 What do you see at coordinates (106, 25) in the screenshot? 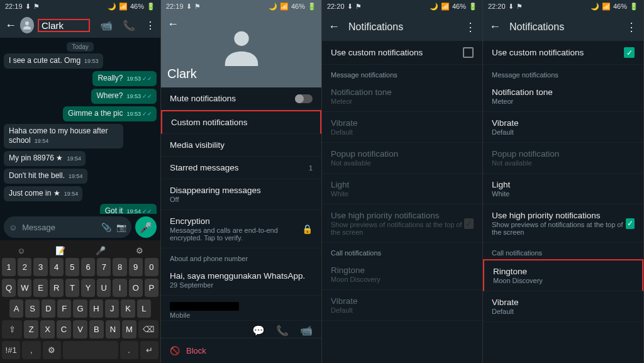
I see `video-call-icon: 📹` at bounding box center [106, 25].